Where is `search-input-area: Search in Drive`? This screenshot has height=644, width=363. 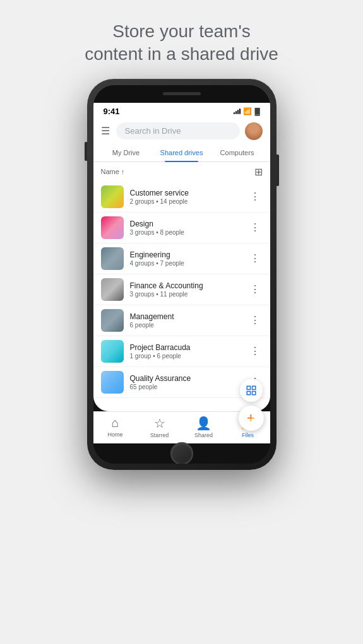 search-input-area: Search in Drive is located at coordinates (178, 131).